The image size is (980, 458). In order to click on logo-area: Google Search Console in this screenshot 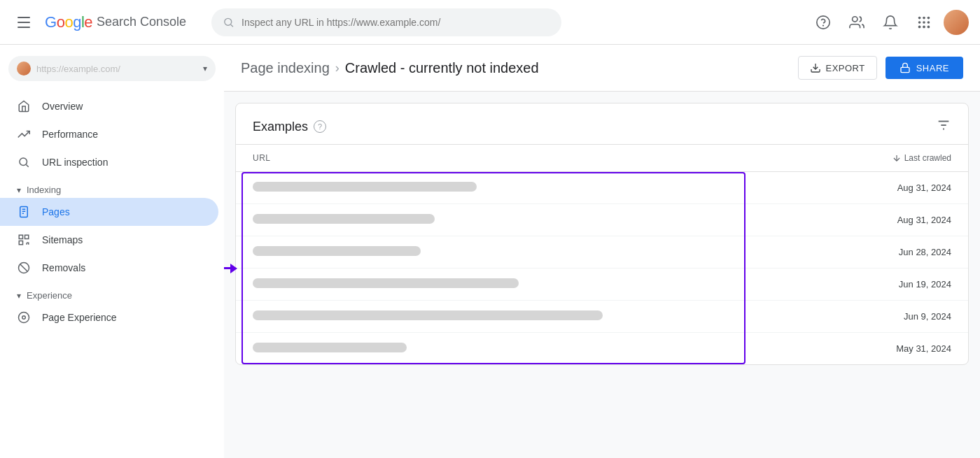, I will do `click(115, 22)`.